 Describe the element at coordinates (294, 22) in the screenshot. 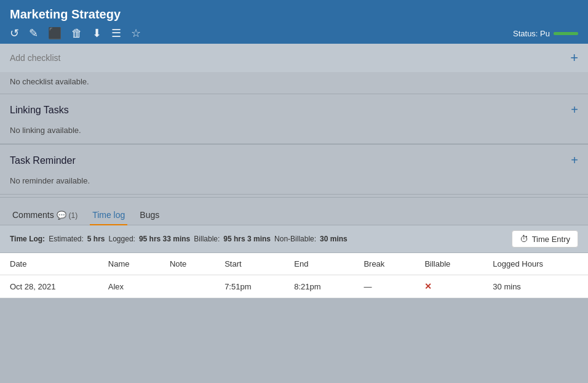

I see `page-header: Marketing Strategy ↺ ✎ ⬛ 🗑 ⬇ ☰ ☆ Status:…` at that location.